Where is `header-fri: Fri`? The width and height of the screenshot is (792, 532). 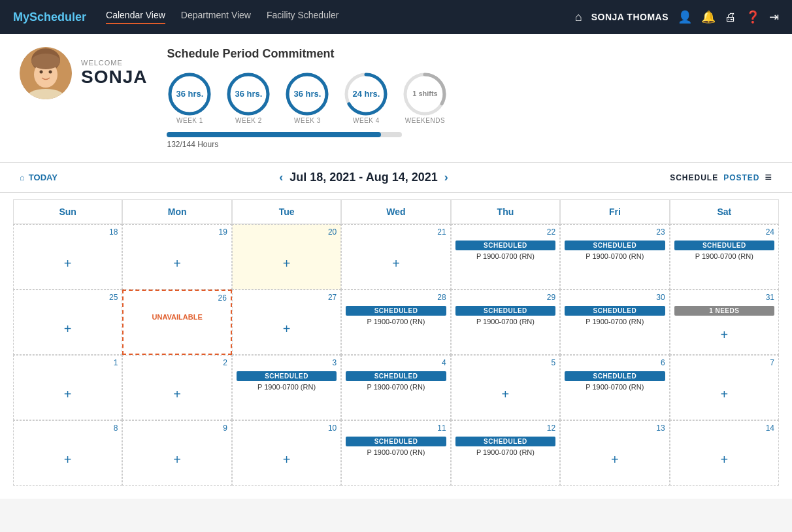 header-fri: Fri is located at coordinates (614, 212).